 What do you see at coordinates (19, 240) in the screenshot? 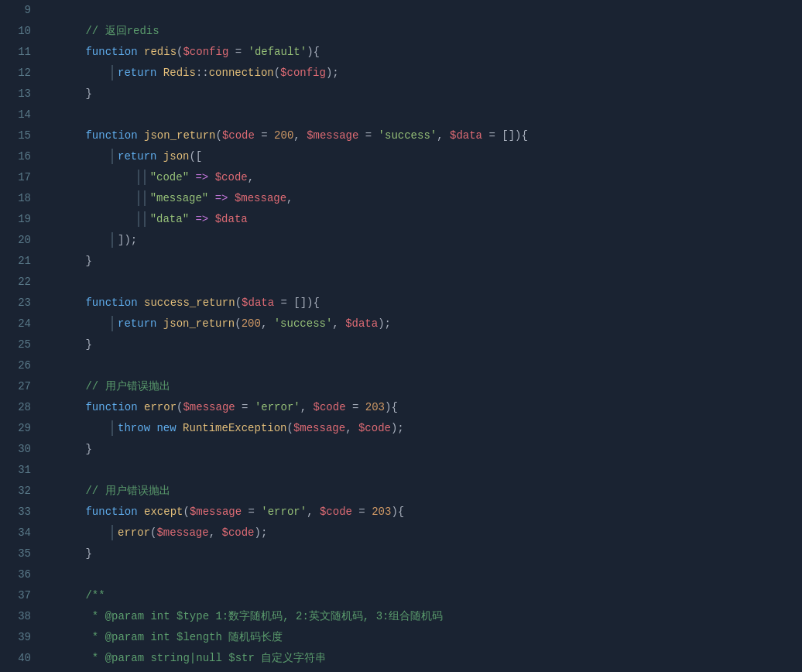
I see `line-num-20: 20` at bounding box center [19, 240].